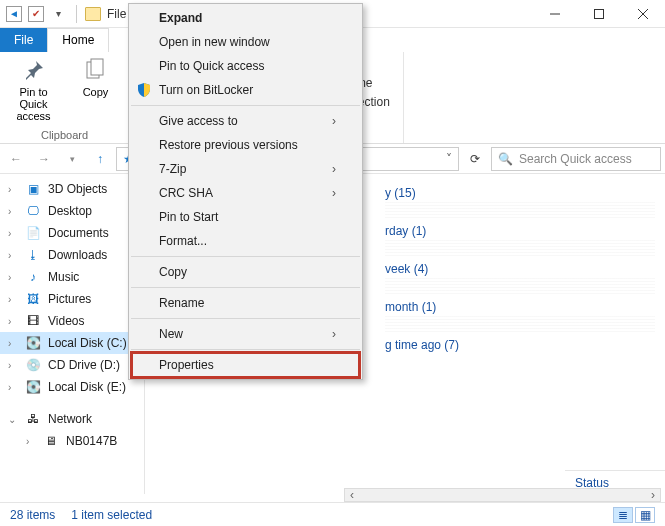  I want to click on tree-item-videos: ›🎞Videos, so click(72, 321).